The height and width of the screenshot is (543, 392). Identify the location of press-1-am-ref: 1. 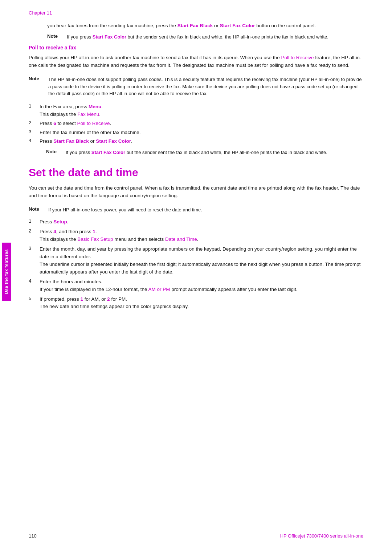
(82, 299).